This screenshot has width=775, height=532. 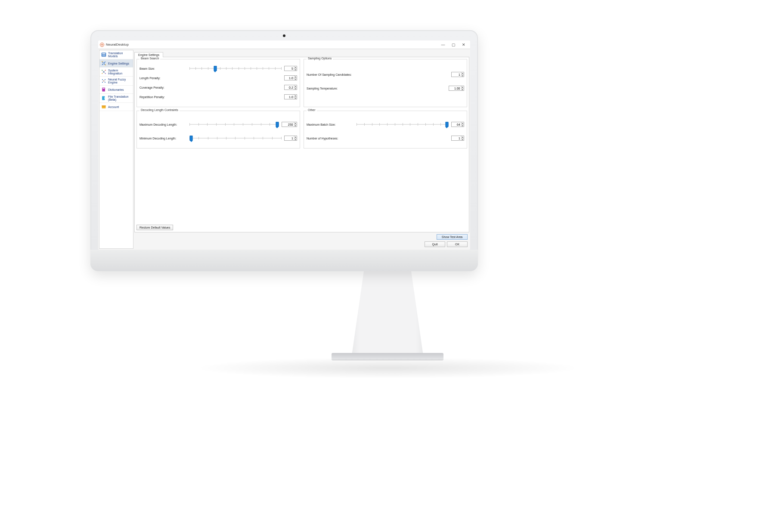 I want to click on label-repetition-penalty: Repetition Penalty:, so click(x=163, y=97).